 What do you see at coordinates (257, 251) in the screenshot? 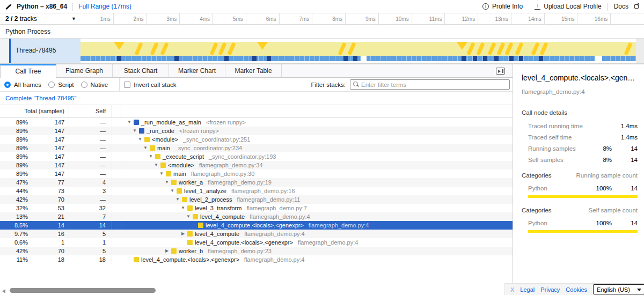
I see `call-tree-row: 42%705▶worker_bflamegraph_demo.py:23` at bounding box center [257, 251].